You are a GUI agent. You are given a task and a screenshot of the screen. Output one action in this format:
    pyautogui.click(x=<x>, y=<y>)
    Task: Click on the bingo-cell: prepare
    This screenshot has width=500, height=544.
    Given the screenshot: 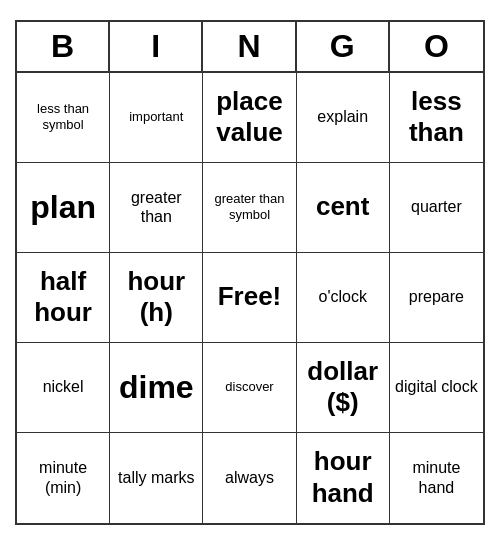 What is the action you would take?
    pyautogui.click(x=436, y=298)
    